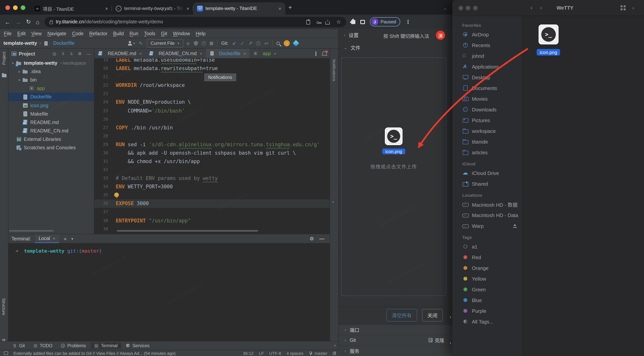  What do you see at coordinates (195, 22) in the screenshot?
I see `address-bar: try.titanide.cn/ide/web/coding/template-…` at bounding box center [195, 22].